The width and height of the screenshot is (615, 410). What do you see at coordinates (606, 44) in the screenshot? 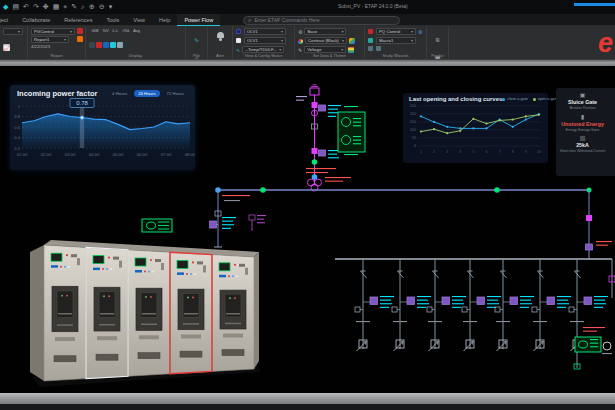
I see `etap-logo: e` at bounding box center [606, 44].